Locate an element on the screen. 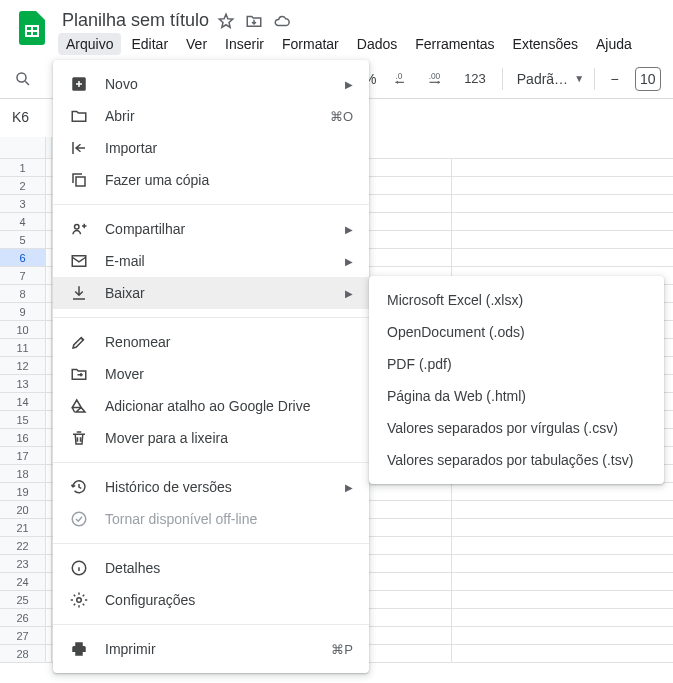 This screenshot has height=683, width=673. download-option: Valores separados por tabulações (.tsv) is located at coordinates (516, 460).